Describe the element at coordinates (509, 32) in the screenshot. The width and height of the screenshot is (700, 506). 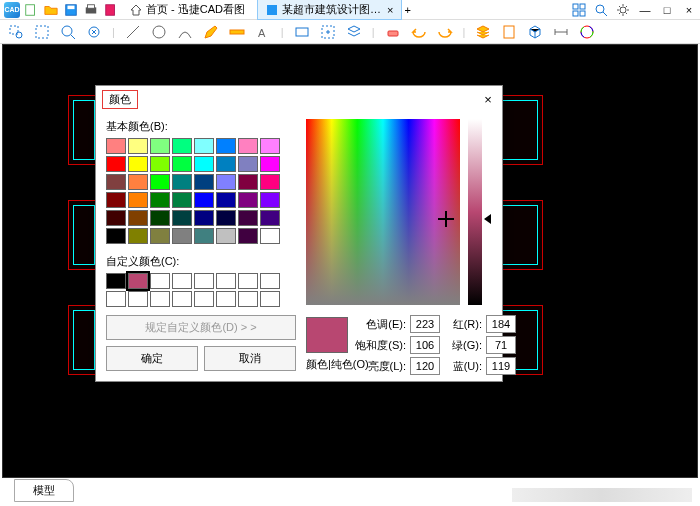
I see `page-icon` at that location.